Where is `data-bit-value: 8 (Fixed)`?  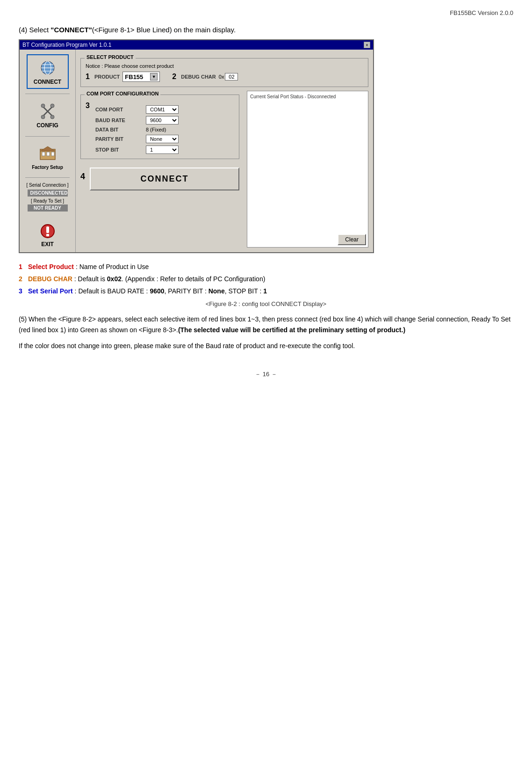
data-bit-value: 8 (Fixed) is located at coordinates (176, 130).